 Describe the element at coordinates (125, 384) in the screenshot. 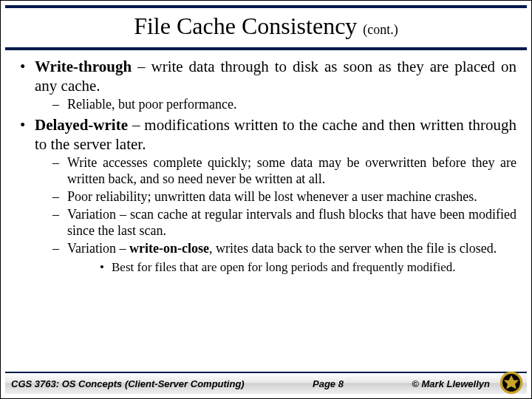

I see `footer-course: CGS 3763: OS Concepts (Client-Server Com…` at that location.